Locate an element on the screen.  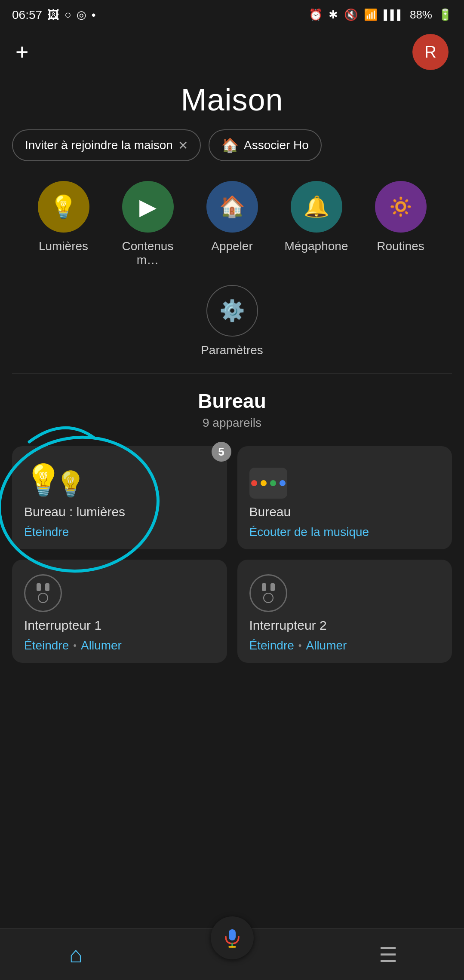
add-button: + is located at coordinates (22, 52).